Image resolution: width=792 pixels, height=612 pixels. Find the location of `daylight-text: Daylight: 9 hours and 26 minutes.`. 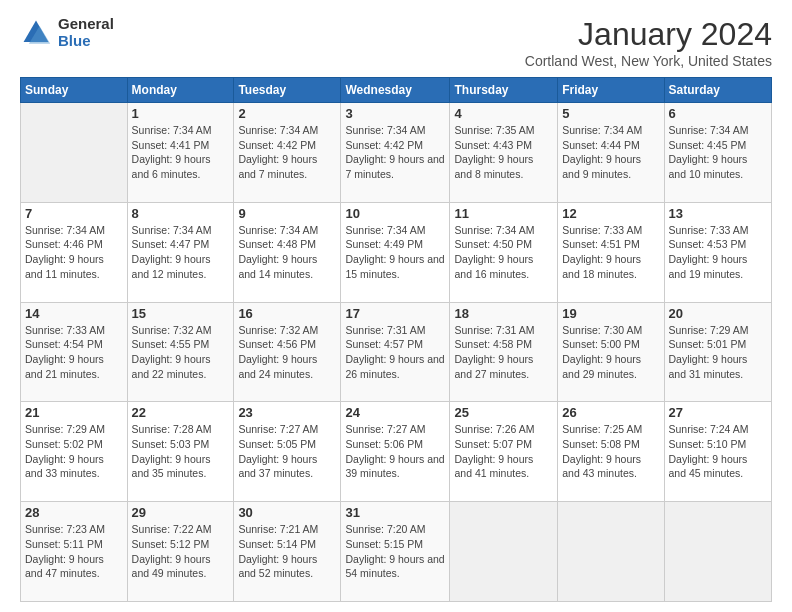

daylight-text: Daylight: 9 hours and 26 minutes. is located at coordinates (395, 366).